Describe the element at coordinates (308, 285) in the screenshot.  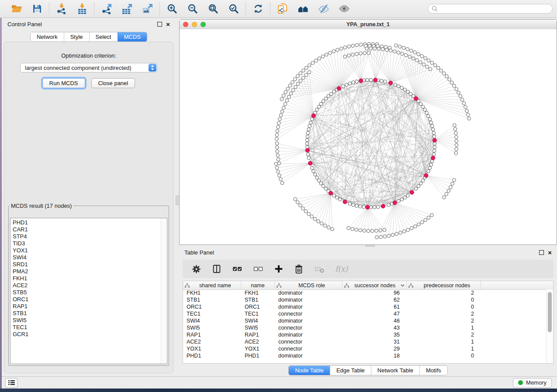
I see `column-header-mcds-role: MCDS role` at that location.